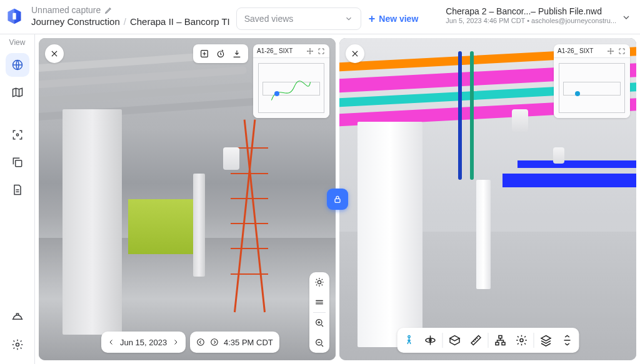 The width and height of the screenshot is (640, 364). I want to click on breadcrumb: Journey Construction / Cherapa II – Banc…, so click(131, 21).